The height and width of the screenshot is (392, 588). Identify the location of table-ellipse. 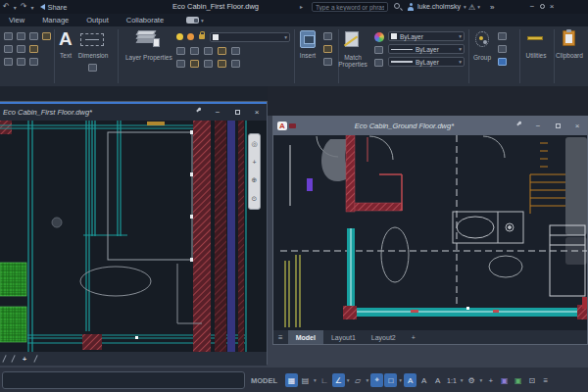
(506, 267).